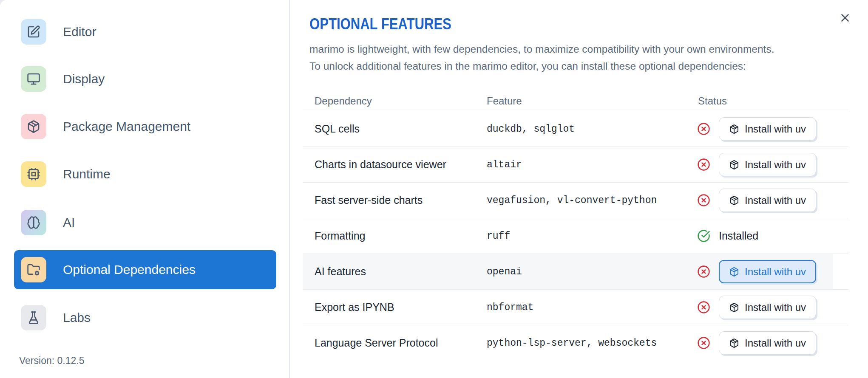 The image size is (868, 378). What do you see at coordinates (145, 174) in the screenshot?
I see `sidebar-item-runtime: Runtime` at bounding box center [145, 174].